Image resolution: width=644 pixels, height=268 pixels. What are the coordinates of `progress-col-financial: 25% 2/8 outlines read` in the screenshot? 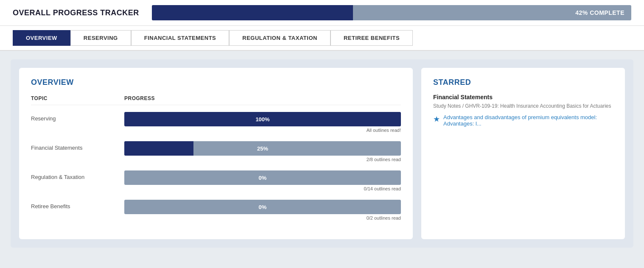 It's located at (263, 152).